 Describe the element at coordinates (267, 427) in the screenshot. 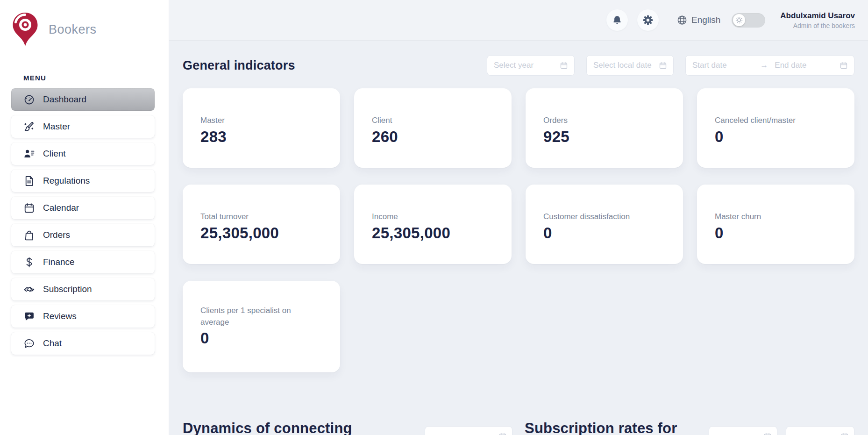

I see `section-title-dynamics: Dynamics of connecting` at that location.